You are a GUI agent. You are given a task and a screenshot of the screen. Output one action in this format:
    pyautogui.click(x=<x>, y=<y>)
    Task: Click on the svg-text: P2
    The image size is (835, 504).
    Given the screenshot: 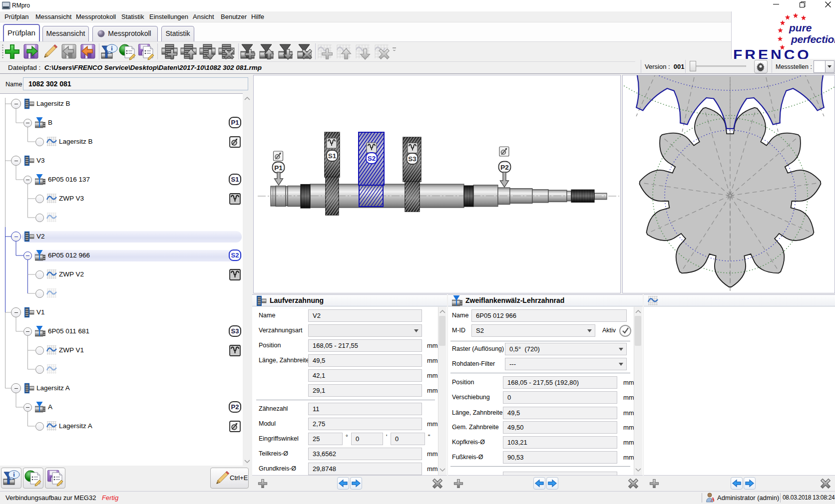 What is the action you would take?
    pyautogui.click(x=504, y=168)
    